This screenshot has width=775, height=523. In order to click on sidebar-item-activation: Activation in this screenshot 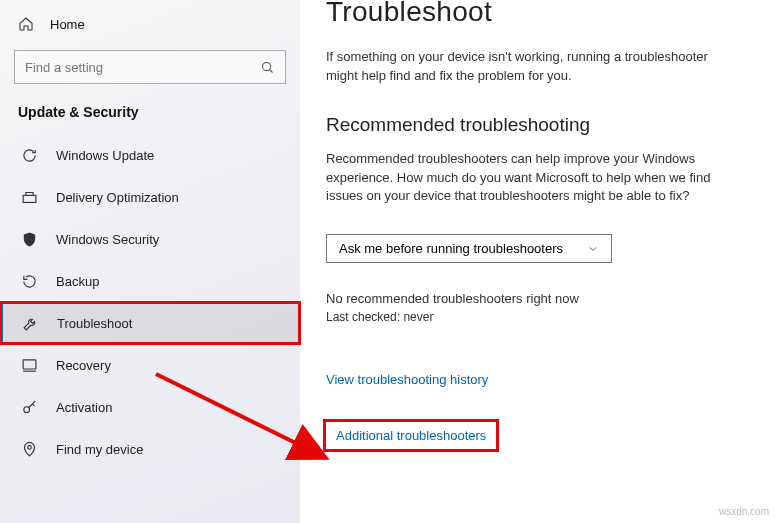, I will do `click(150, 407)`.